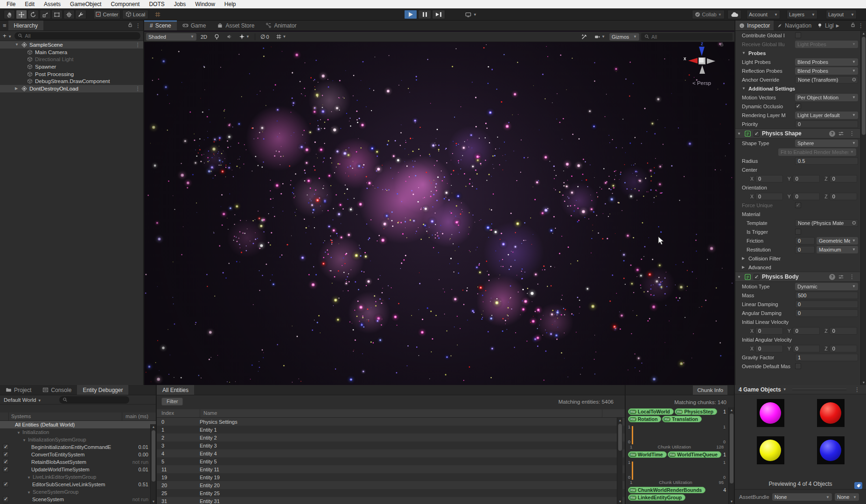  Describe the element at coordinates (244, 36) in the screenshot. I see `scene-effects-dropdown: ▼` at that location.